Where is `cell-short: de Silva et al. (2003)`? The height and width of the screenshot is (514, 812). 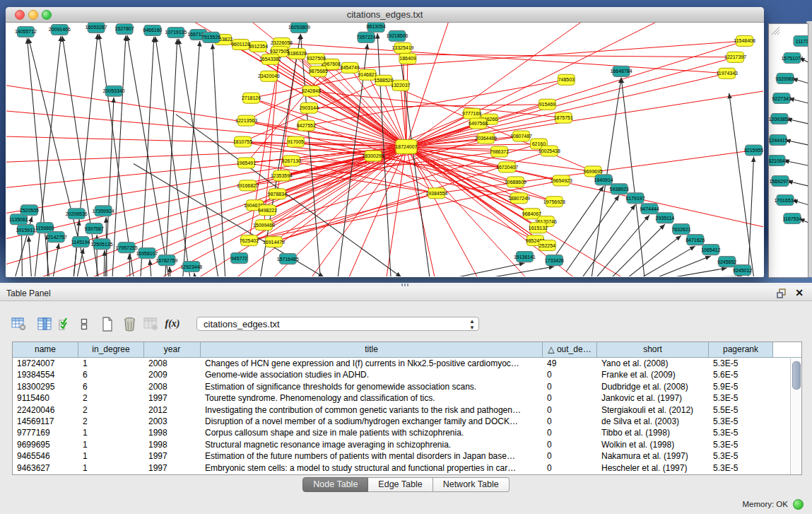 cell-short: de Silva et al. (2003) is located at coordinates (653, 421).